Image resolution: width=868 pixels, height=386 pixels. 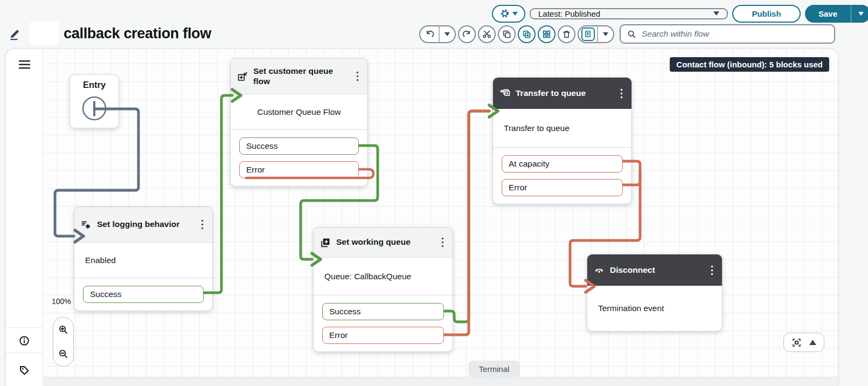 I want to click on set-logging-behavior-icon, so click(x=86, y=225).